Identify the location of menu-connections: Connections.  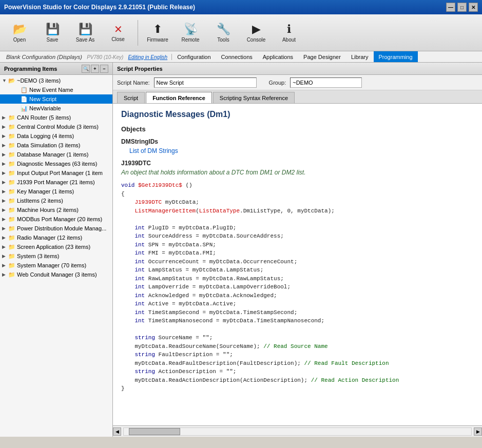
(237, 56).